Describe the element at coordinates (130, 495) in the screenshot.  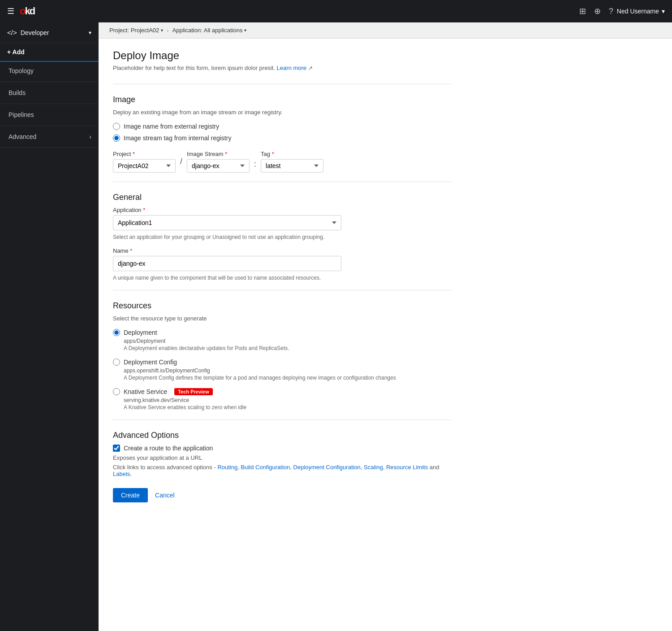
I see `create-button: Create` at that location.